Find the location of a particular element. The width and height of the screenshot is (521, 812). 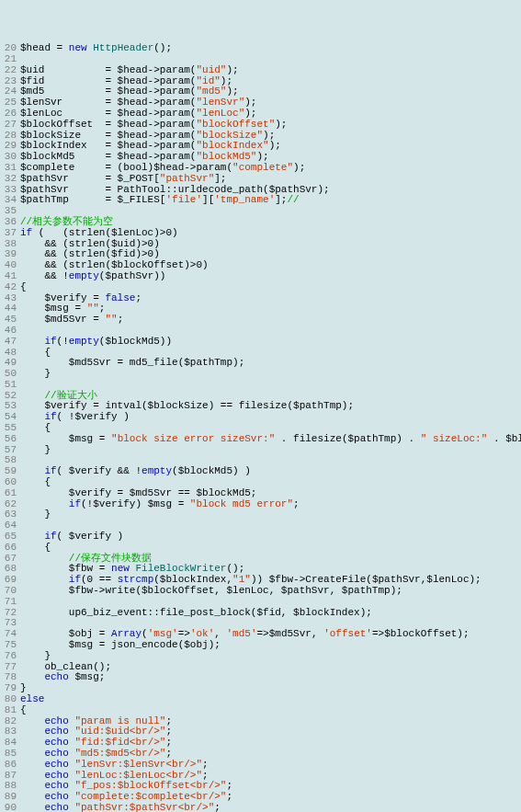

code-line: 36//相关参数不能为空 is located at coordinates (261, 223).